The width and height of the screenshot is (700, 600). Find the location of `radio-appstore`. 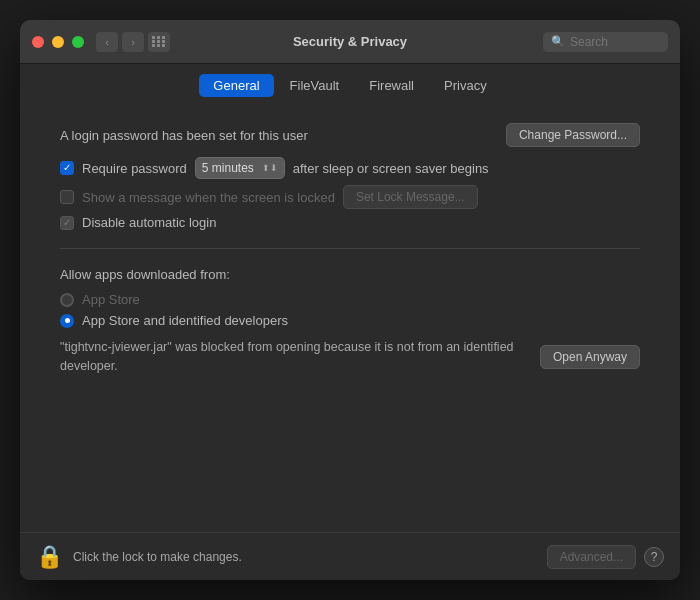

radio-appstore is located at coordinates (67, 300).